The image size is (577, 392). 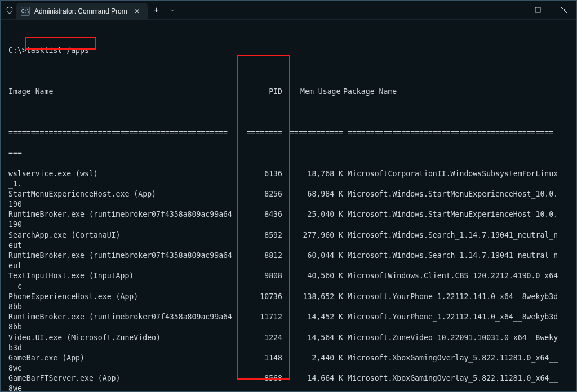 I want to click on cell-mem: 14,564 K, so click(x=315, y=338).